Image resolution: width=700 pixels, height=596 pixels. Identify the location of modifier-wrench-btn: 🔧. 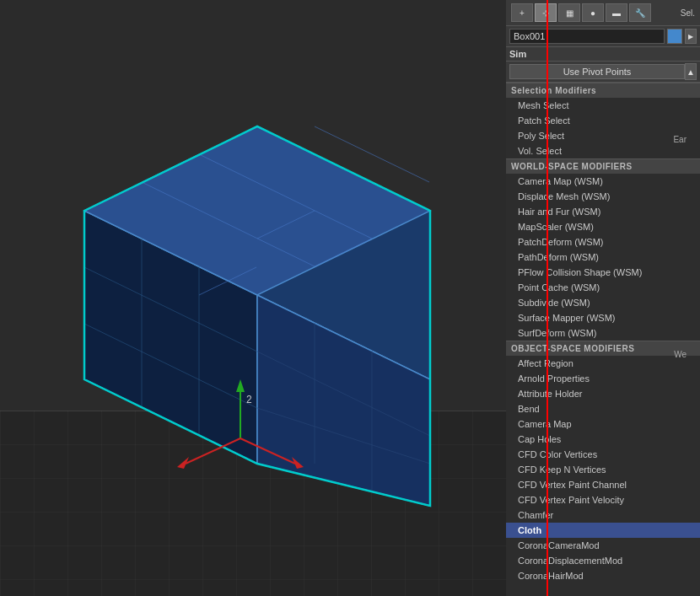
(640, 13).